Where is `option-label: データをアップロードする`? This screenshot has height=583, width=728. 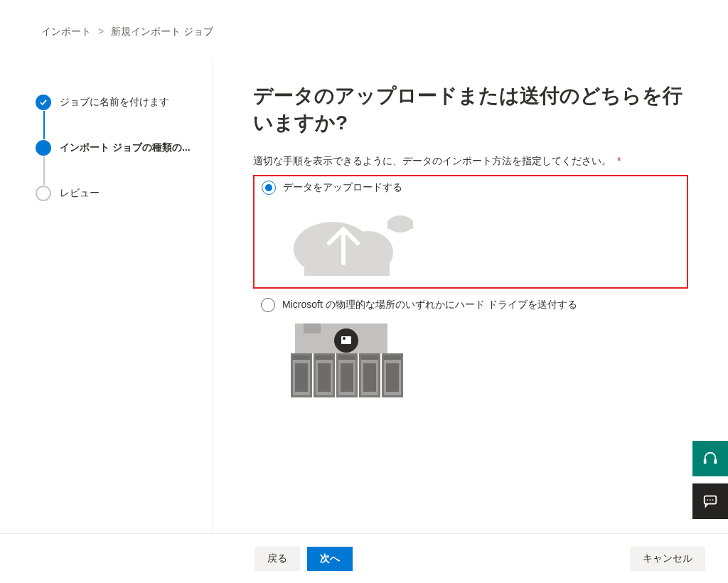 option-label: データをアップロードする is located at coordinates (343, 188).